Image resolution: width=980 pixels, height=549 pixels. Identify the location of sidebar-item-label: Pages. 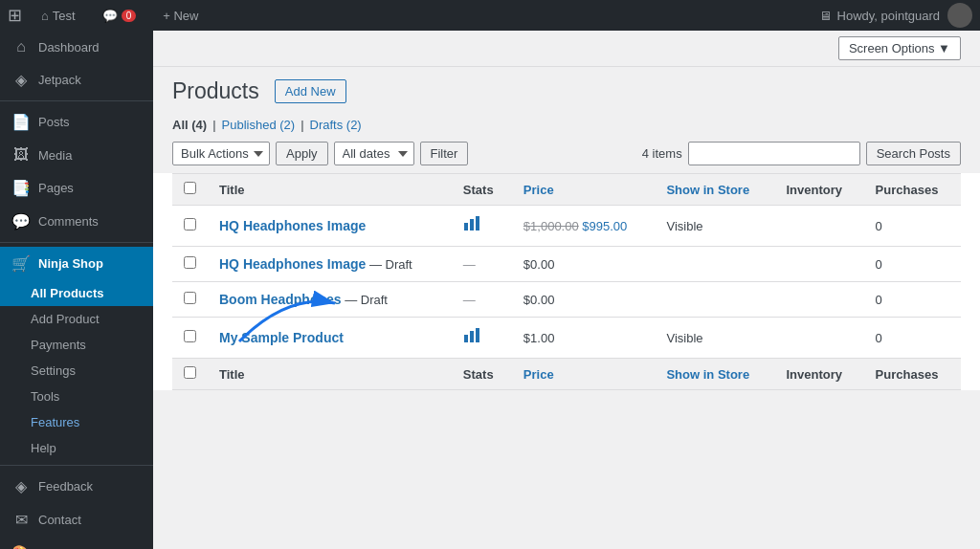
(56, 187).